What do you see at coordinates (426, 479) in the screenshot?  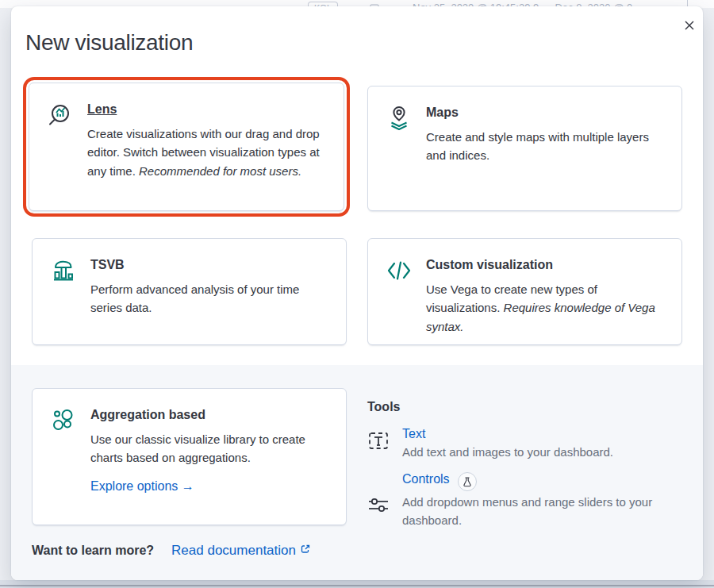 I see `controls-tool-link: Controls` at bounding box center [426, 479].